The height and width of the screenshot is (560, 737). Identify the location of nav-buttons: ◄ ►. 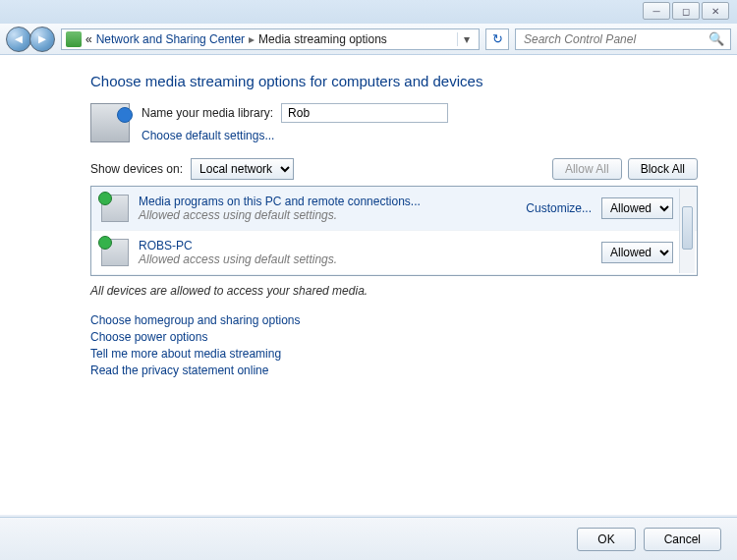
(30, 39).